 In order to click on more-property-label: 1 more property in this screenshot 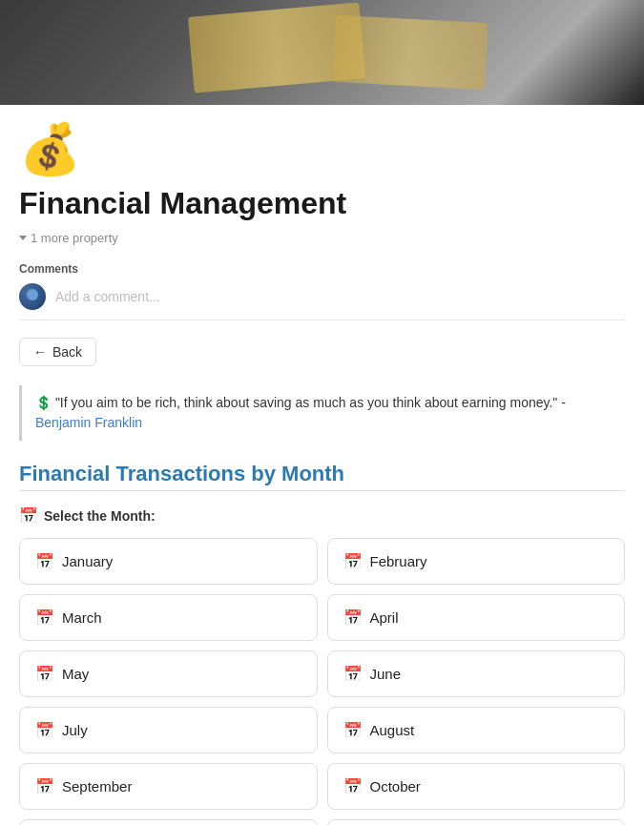, I will do `click(74, 238)`.